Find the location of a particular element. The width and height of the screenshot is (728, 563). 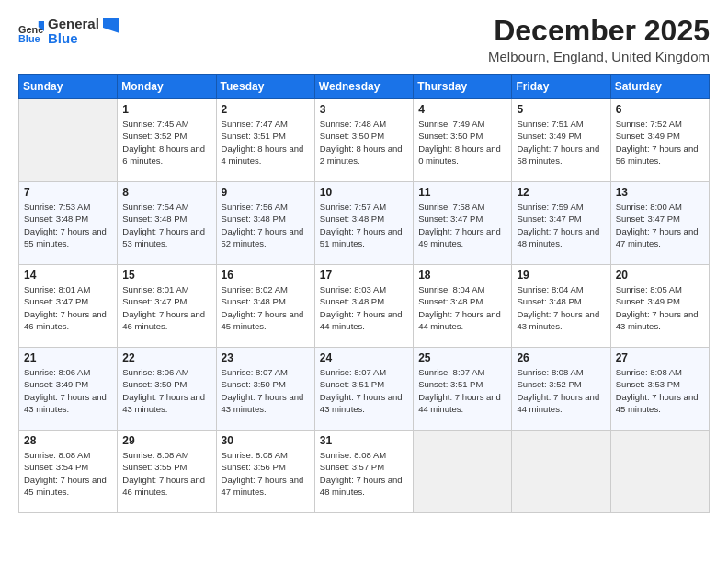

month-title: December 2025 is located at coordinates (599, 31).